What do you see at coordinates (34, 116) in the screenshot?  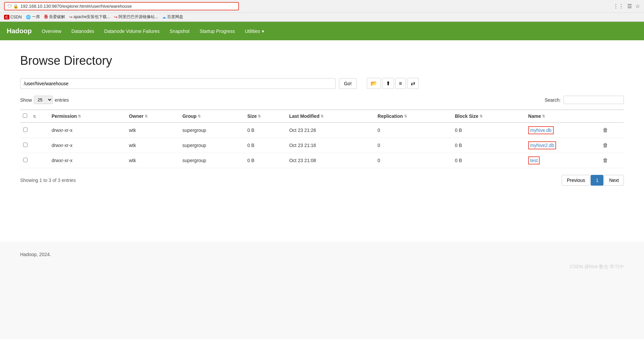 I see `sort-arrows-icon: ⇅` at bounding box center [34, 116].